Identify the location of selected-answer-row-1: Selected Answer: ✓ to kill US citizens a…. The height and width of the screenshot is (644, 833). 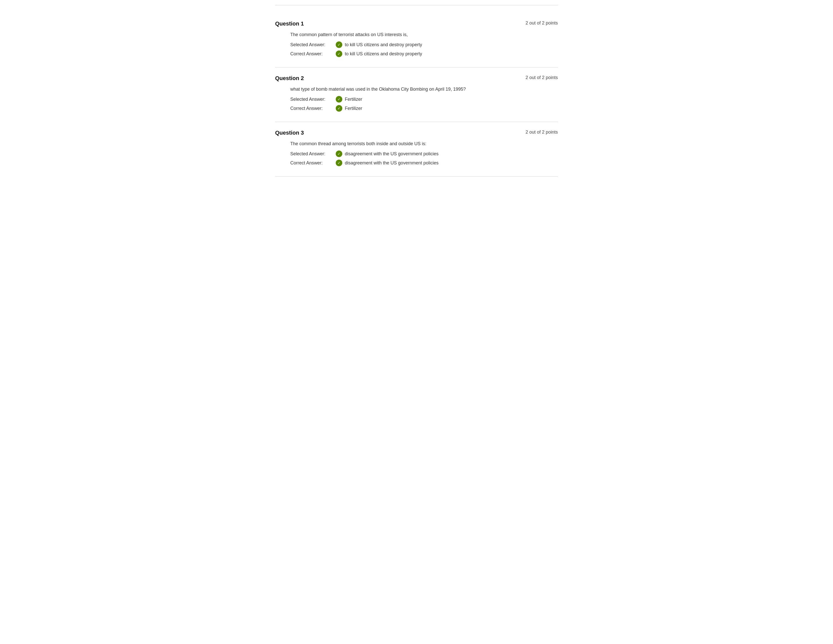
(424, 45).